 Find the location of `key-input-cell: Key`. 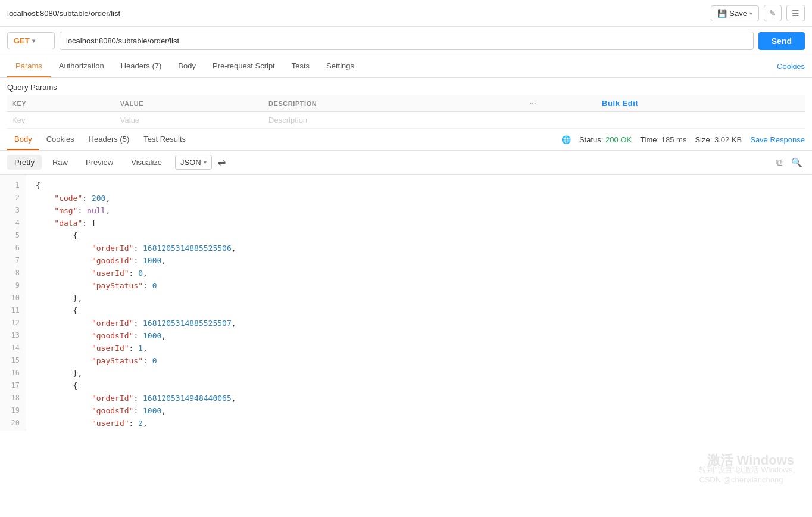

key-input-cell: Key is located at coordinates (61, 120).